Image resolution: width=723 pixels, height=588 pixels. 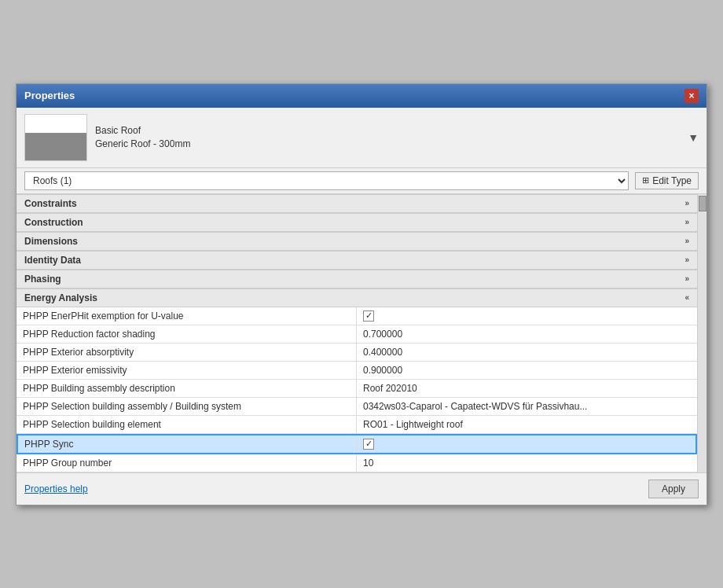 What do you see at coordinates (687, 222) in the screenshot?
I see `section-construction-collapse: »` at bounding box center [687, 222].